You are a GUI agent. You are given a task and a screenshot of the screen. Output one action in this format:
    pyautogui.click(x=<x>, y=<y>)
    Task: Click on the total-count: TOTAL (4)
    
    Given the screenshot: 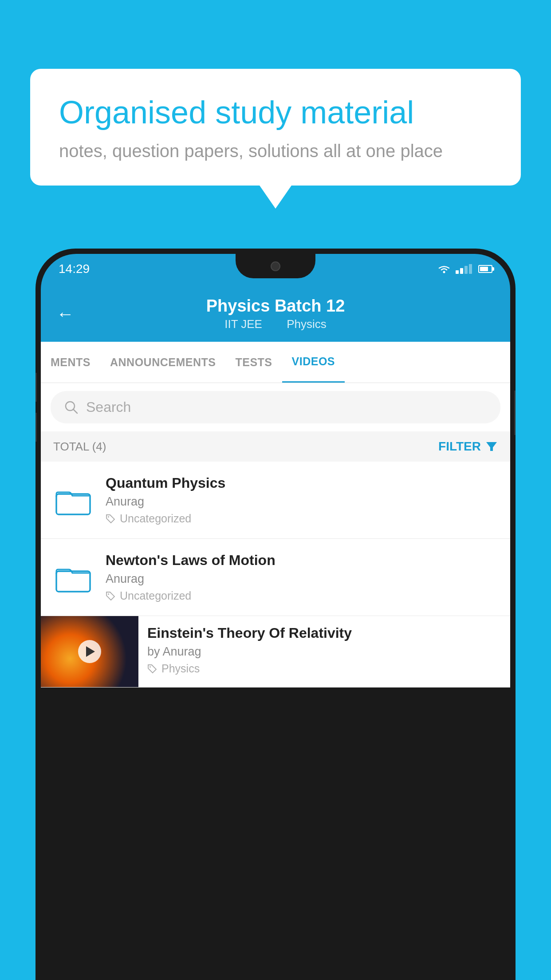 What is the action you would take?
    pyautogui.click(x=80, y=447)
    